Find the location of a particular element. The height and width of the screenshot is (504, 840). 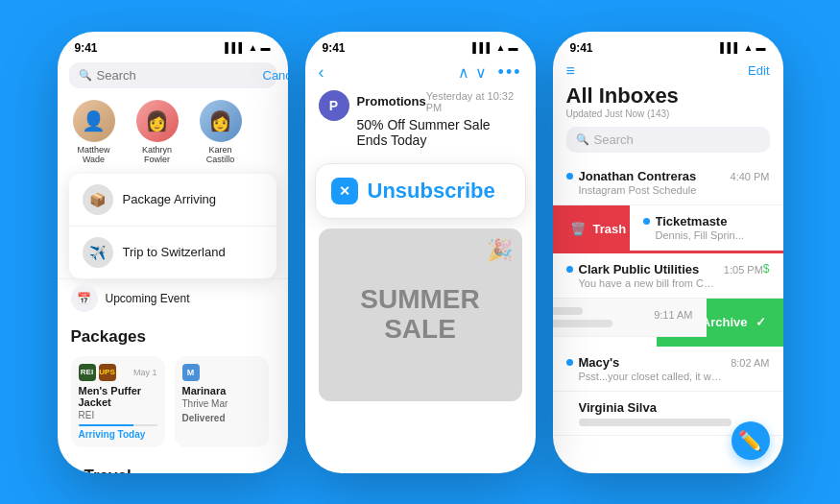

packages-title: Packages is located at coordinates (173, 335).